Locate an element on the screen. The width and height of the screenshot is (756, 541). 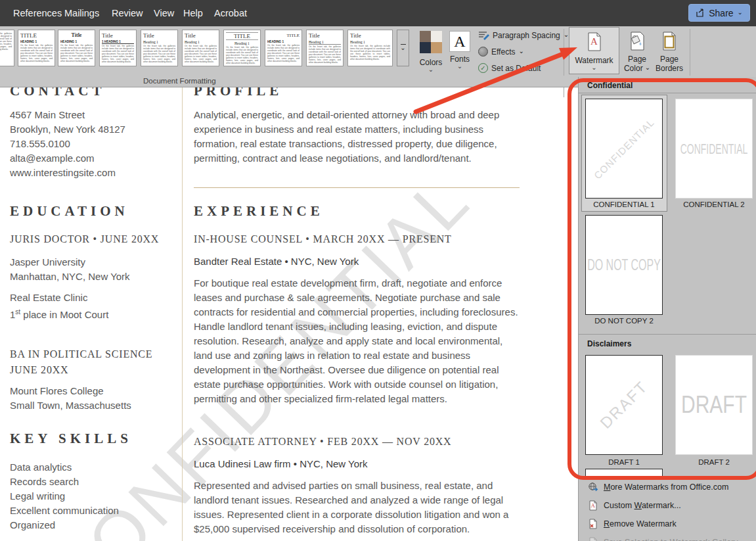
style-gallery-item: Title 1 HEADING 1 On the Insert tab, the… is located at coordinates (118, 48).